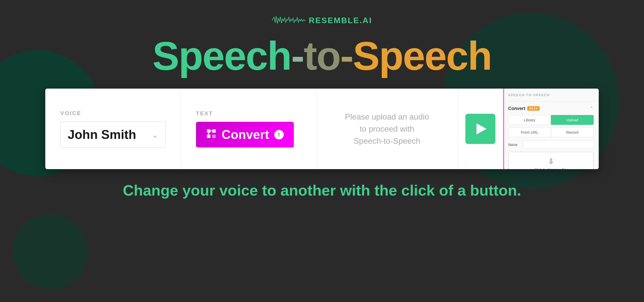  What do you see at coordinates (422, 56) in the screenshot?
I see `title-speech2: Speech` at bounding box center [422, 56].